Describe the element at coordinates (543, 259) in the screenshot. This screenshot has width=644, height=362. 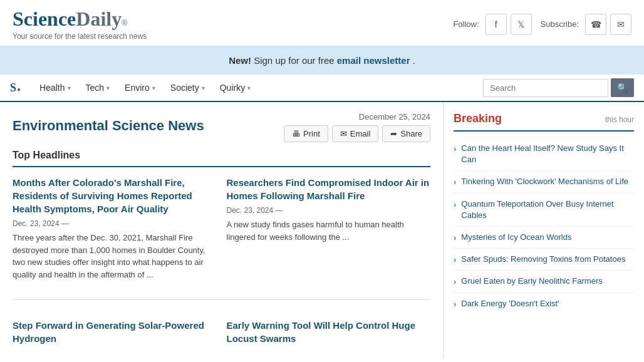
I see `sidebar-link: Safer Spuds: Removing Toxins from Potato…` at that location.